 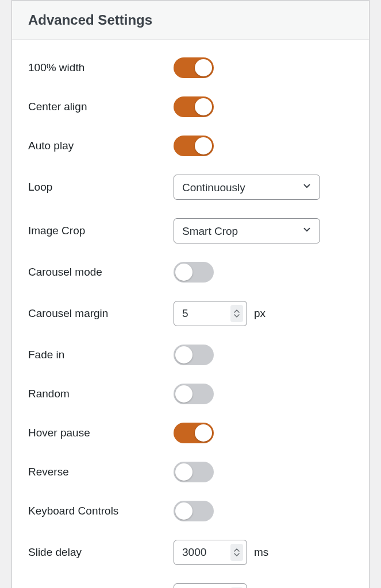 I want to click on panel-header: Advanced Settings, so click(x=191, y=20).